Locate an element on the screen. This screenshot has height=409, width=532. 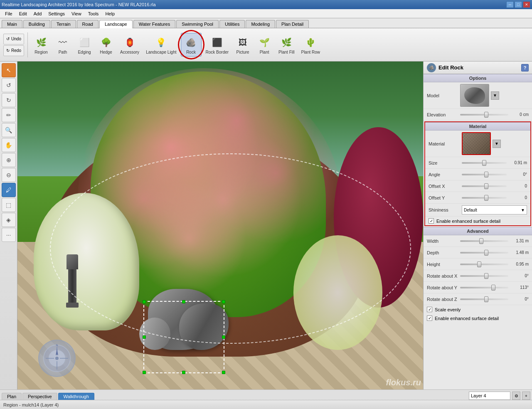
tab-road: Road is located at coordinates (88, 24).